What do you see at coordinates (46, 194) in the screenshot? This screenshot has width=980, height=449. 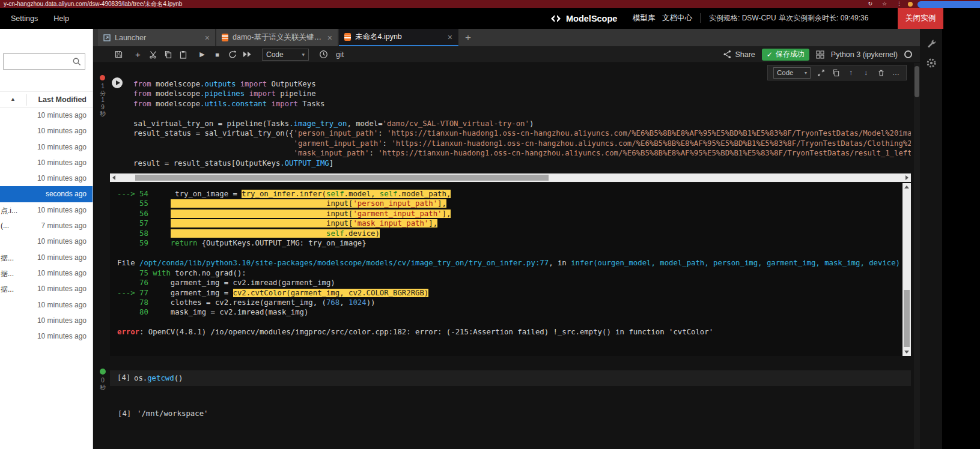 I see `file-row: seconds ago` at bounding box center [46, 194].